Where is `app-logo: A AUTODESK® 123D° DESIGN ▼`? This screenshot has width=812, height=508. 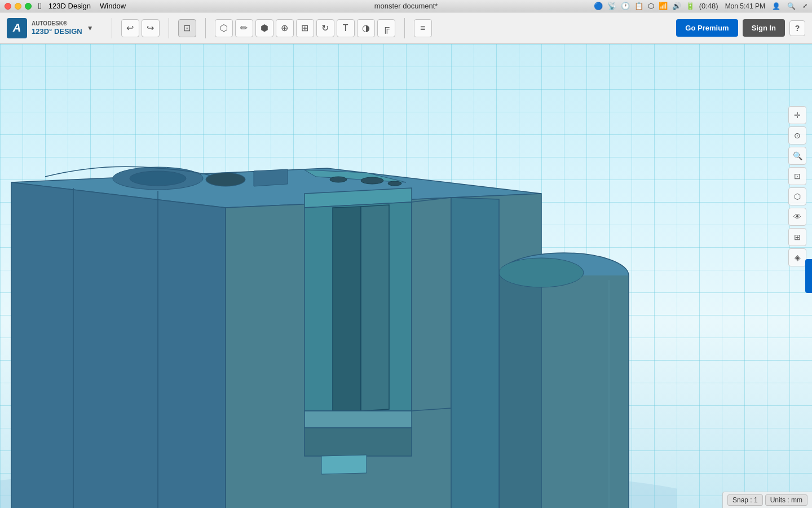
app-logo: A AUTODESK® 123D° DESIGN ▼ is located at coordinates (50, 28).